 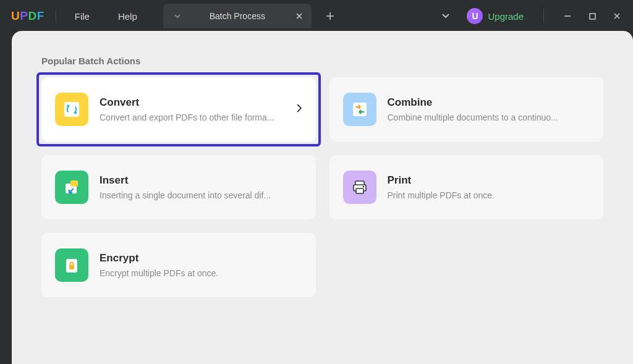 I want to click on card-title: Convert, so click(x=192, y=103).